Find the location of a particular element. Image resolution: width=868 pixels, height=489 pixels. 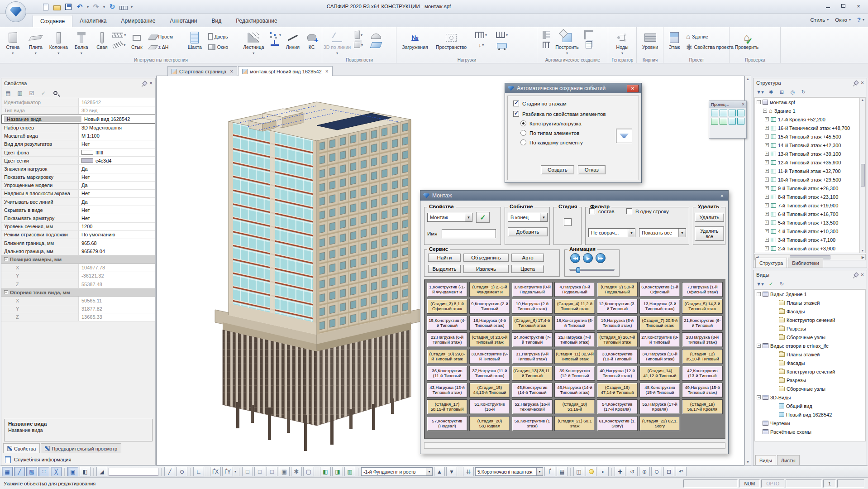

ucs-x-button: ҐX is located at coordinates (215, 472).